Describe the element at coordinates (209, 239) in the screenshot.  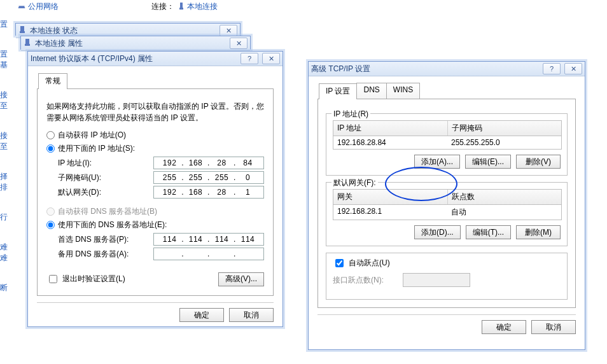
I see `dns-primary-field: 114. 114. 114. 114` at that location.